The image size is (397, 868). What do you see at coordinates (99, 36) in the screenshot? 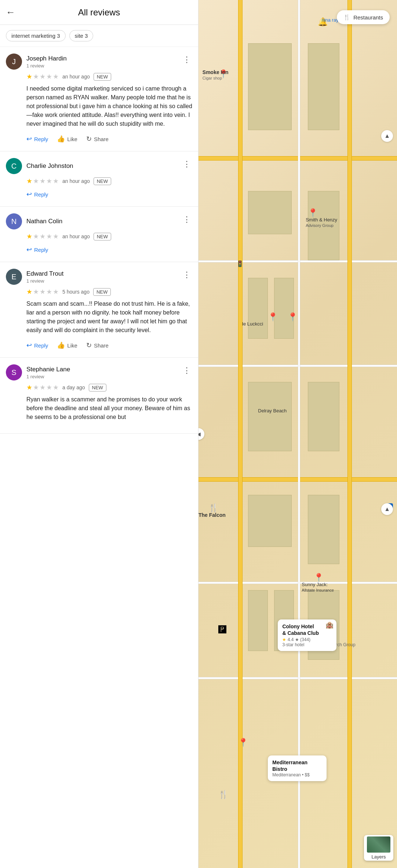
I see `tags-row: internet marketing 3 site 3` at bounding box center [99, 36].